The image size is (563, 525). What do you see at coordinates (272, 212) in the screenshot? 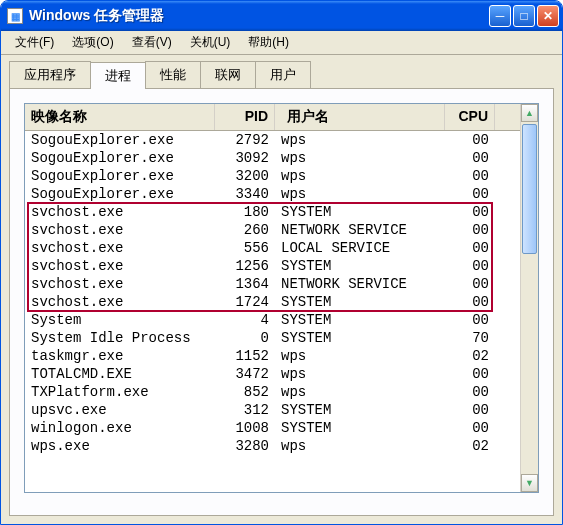
I see `table-row: svchost.exe180SYSTEM00` at bounding box center [272, 212].